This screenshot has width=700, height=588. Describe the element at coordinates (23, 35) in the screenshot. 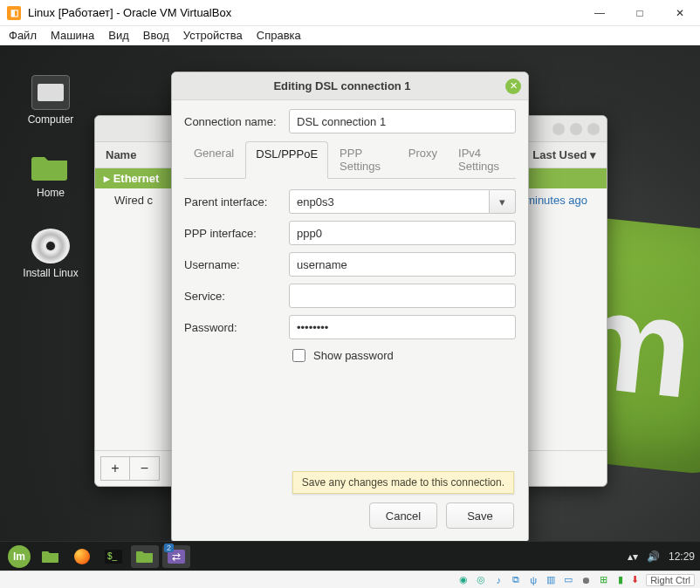

I see `menu-file: Файл` at that location.